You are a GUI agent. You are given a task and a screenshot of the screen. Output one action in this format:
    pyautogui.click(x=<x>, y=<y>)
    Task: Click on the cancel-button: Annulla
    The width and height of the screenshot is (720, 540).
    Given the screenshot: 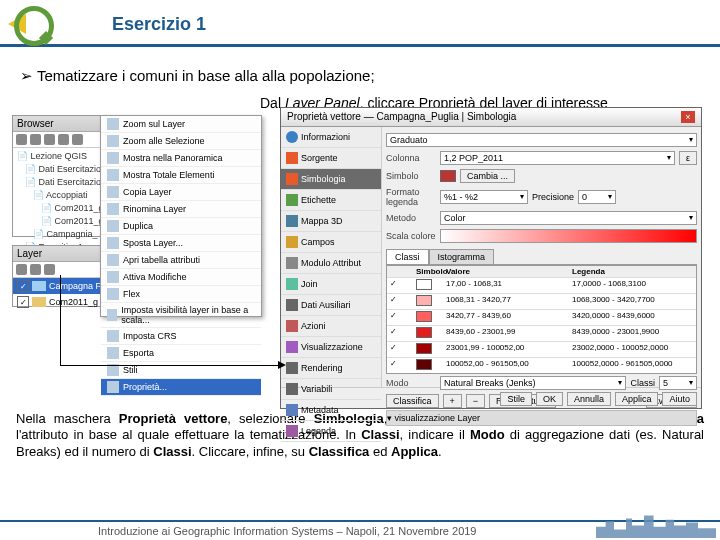 What is the action you would take?
    pyautogui.click(x=589, y=399)
    